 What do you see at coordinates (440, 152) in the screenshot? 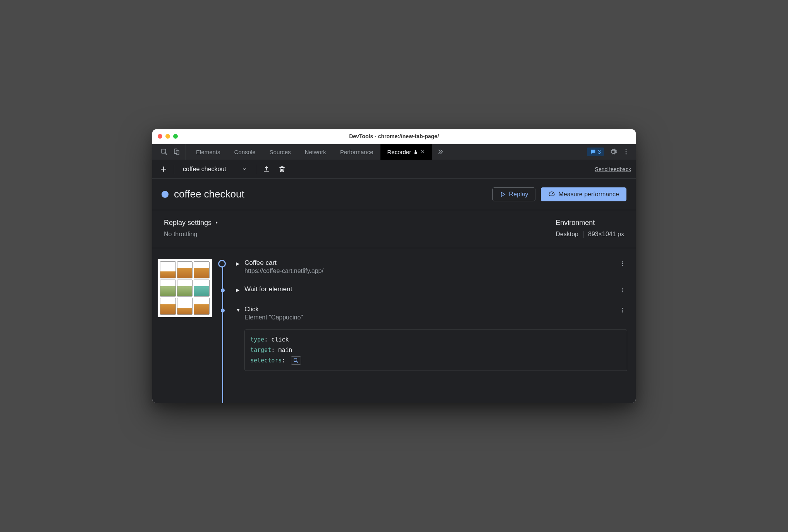
I see `more-tabs-button` at bounding box center [440, 152].